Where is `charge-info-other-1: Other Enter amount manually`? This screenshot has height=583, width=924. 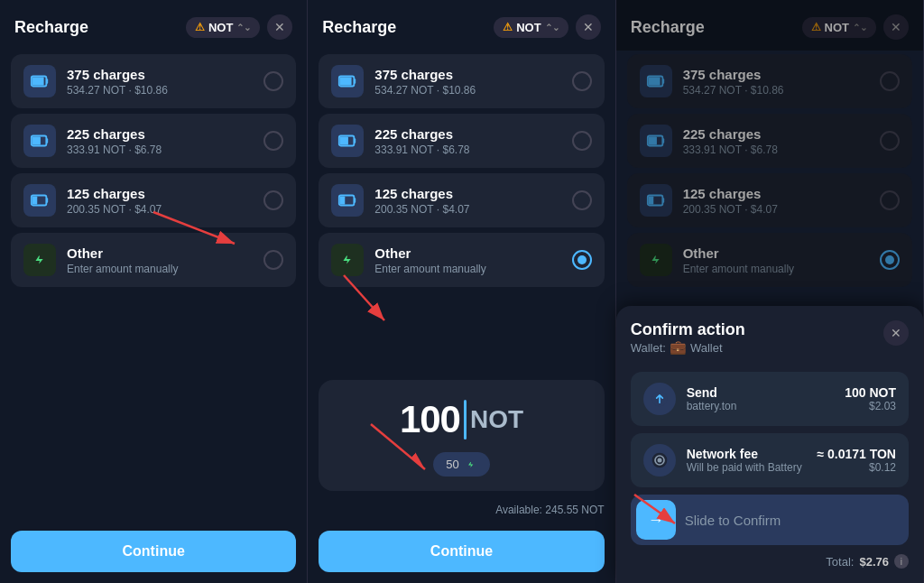
charge-info-other-1: Other Enter amount manually is located at coordinates (160, 260).